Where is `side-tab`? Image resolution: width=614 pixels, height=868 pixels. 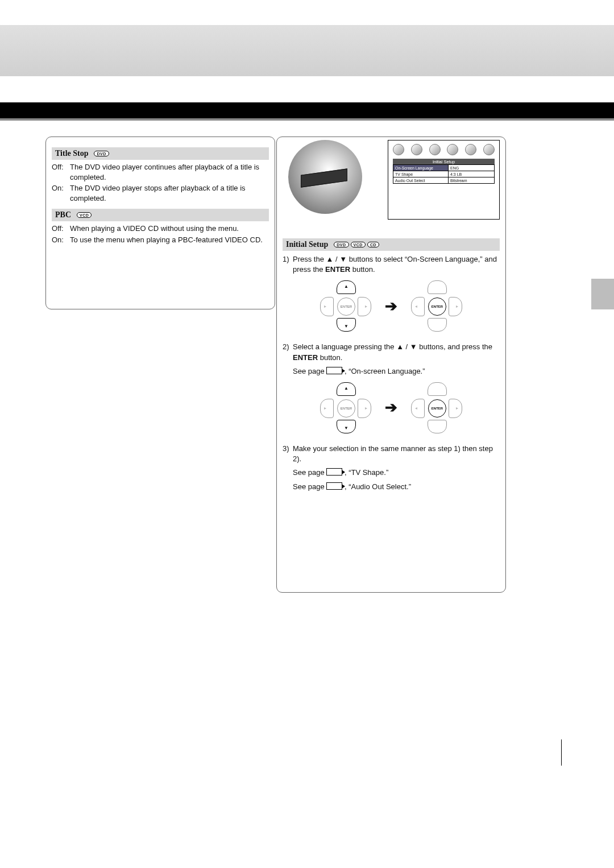
side-tab is located at coordinates (603, 294).